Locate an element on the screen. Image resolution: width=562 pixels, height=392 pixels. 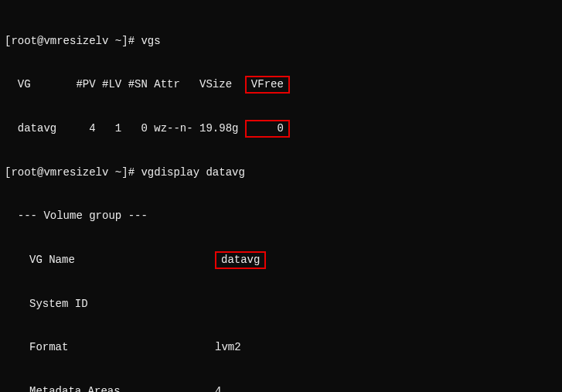
row-metadata-areas: Metadata Areas4 is located at coordinates (281, 388).